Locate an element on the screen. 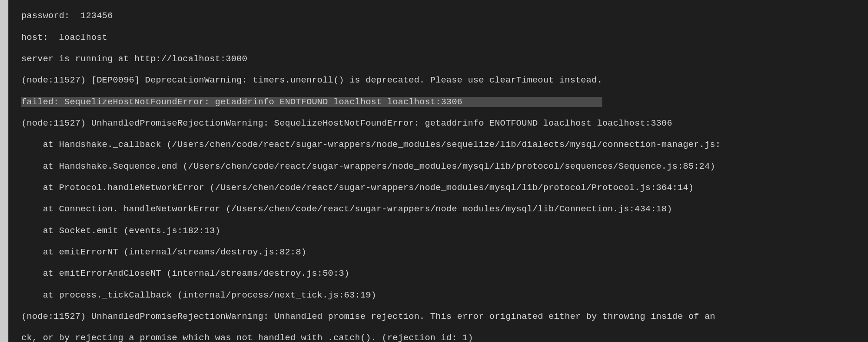 The height and width of the screenshot is (342, 868). terminal-line: at emitErrorNT (internal/streams/destroy… is located at coordinates (445, 252).